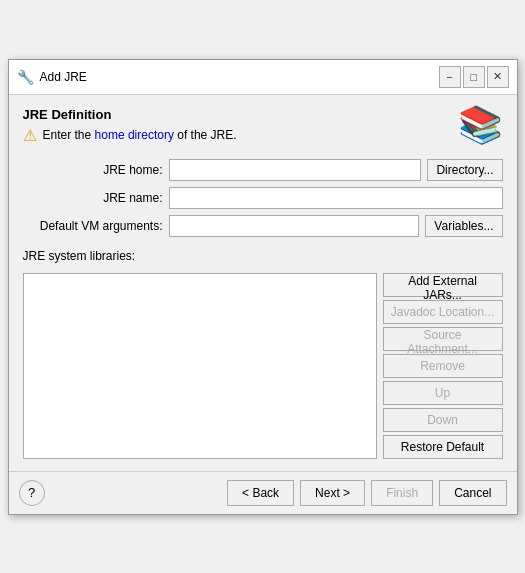 The width and height of the screenshot is (525, 573). Describe the element at coordinates (30, 136) in the screenshot. I see `warning-icon: ⚠` at that location.